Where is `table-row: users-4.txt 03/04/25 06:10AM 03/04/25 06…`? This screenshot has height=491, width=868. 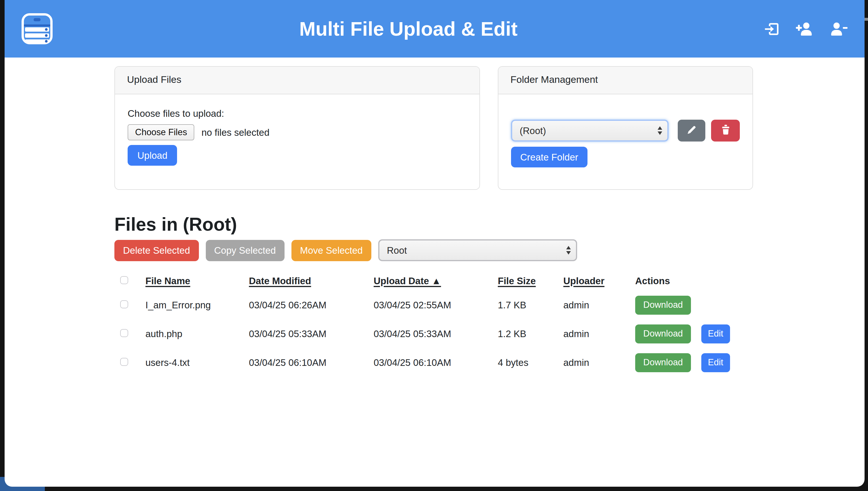
table-row: users-4.txt 03/04/25 06:10AM 03/04/25 06… is located at coordinates (428, 362).